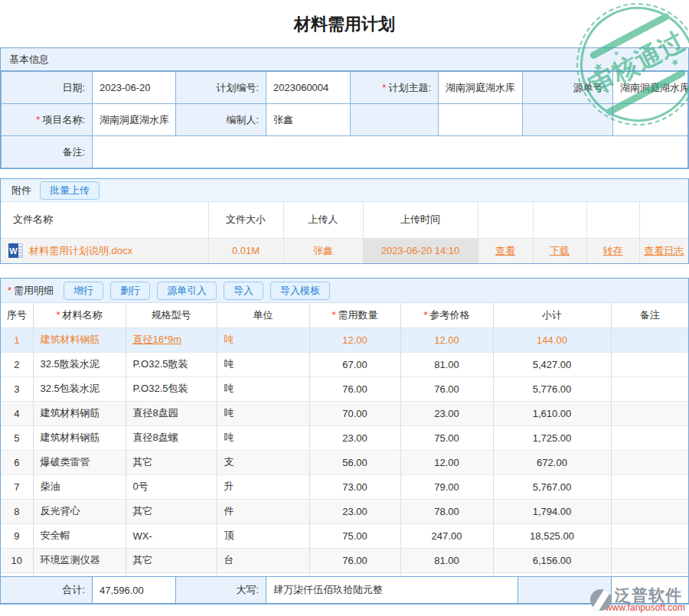 The width and height of the screenshot is (689, 616). I want to click on remark-value, so click(390, 152).